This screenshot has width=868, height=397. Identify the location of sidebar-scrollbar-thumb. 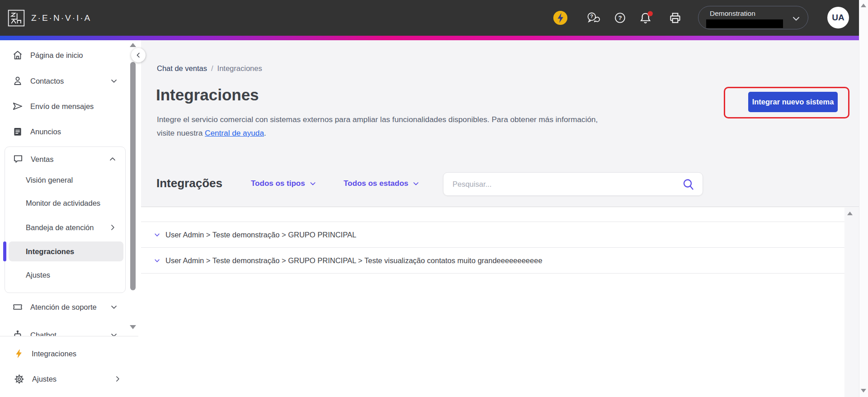
(133, 176).